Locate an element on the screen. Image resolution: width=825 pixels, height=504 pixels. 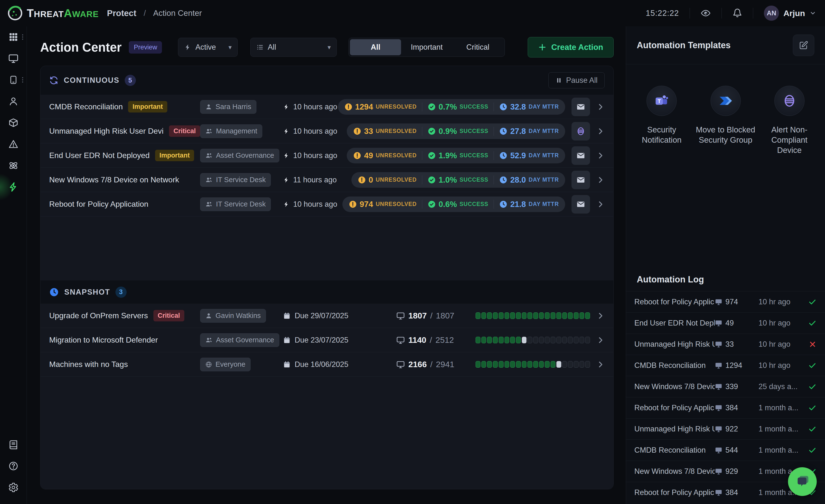
snapshot-row: Migration to Microsoft Defender Asset Go… is located at coordinates (327, 340).